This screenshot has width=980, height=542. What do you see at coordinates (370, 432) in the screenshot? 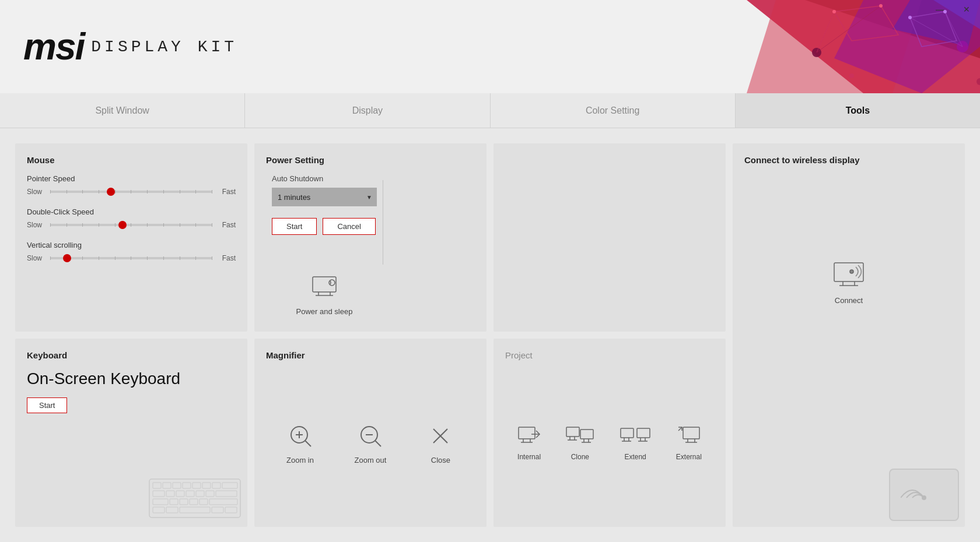
I see `magnifier-card: Magnifier Zoom in Zoom out` at bounding box center [370, 432].